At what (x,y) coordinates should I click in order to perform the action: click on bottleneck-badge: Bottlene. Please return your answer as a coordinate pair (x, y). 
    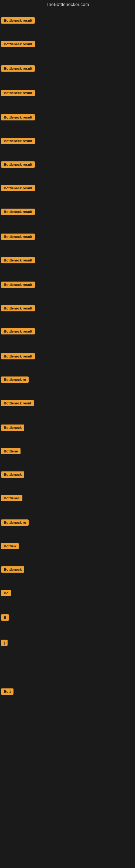
    Looking at the image, I should click on (11, 451).